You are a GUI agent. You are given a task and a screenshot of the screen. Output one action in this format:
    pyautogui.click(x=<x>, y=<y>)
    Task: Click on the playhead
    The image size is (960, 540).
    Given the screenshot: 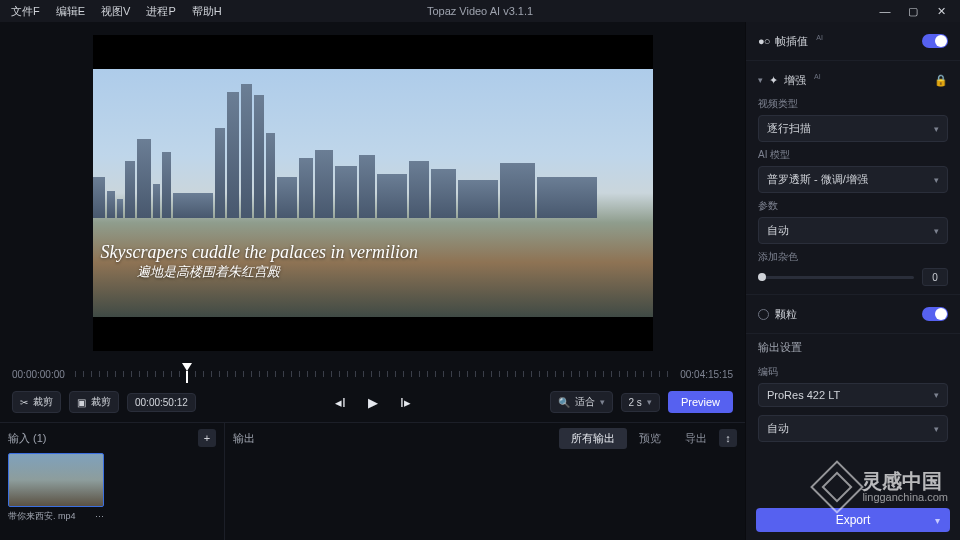 What is the action you would take?
    pyautogui.click(x=187, y=367)
    